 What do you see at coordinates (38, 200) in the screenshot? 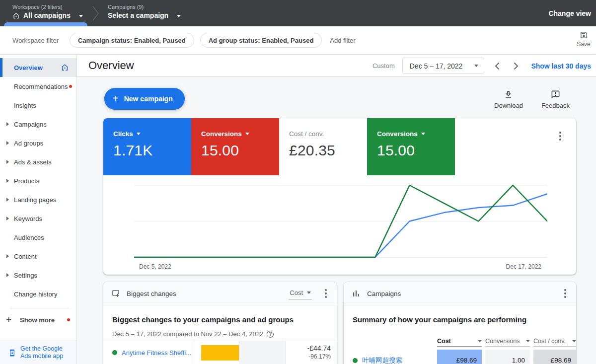
I see `sidebar-item-landing-pages: Landing pages` at bounding box center [38, 200].